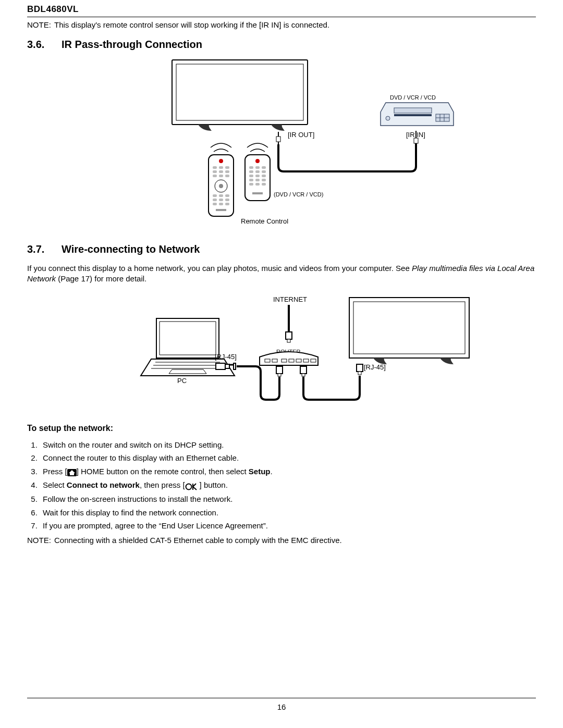  What do you see at coordinates (192, 25) in the screenshot?
I see `note-text: This display's remote control sensor wil…` at bounding box center [192, 25].